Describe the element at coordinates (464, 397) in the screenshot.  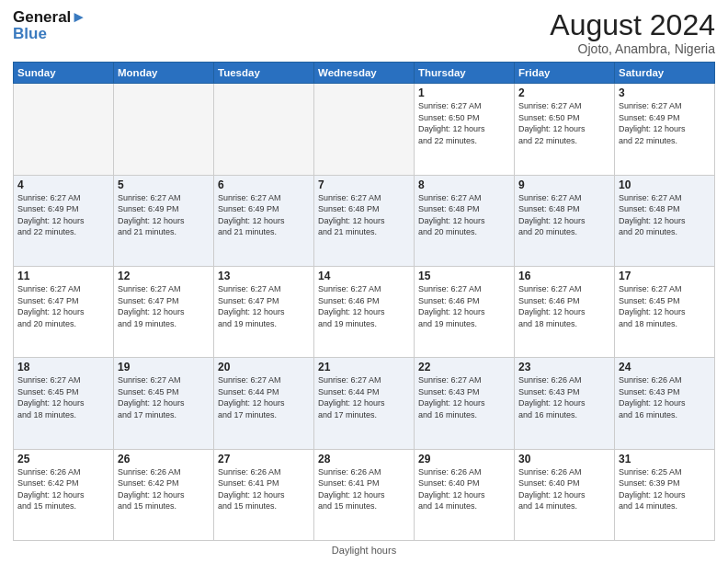
I see `day-info: Sunrise: 6:27 AM Sunset: 6:43 PM Dayligh…` at that location.